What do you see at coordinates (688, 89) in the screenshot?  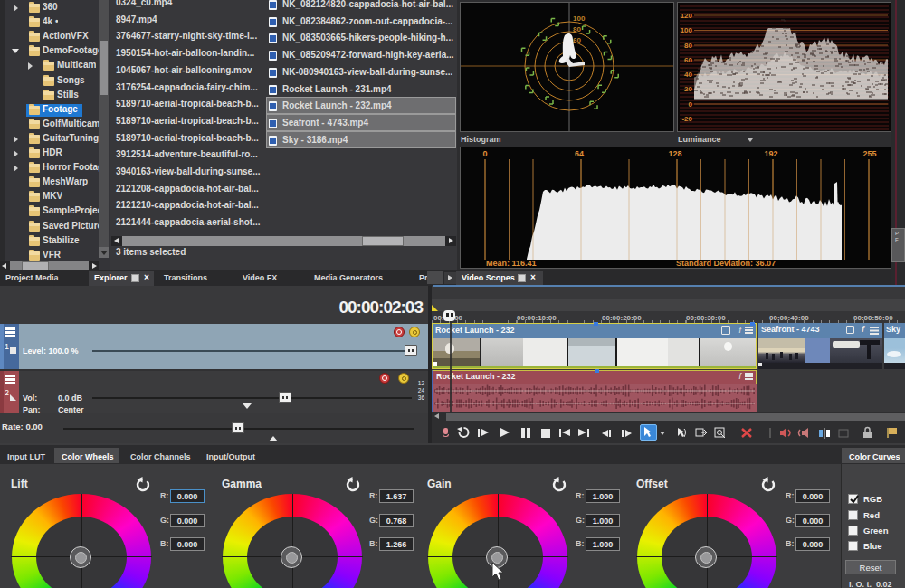 I see `svg-text: 20` at bounding box center [688, 89].